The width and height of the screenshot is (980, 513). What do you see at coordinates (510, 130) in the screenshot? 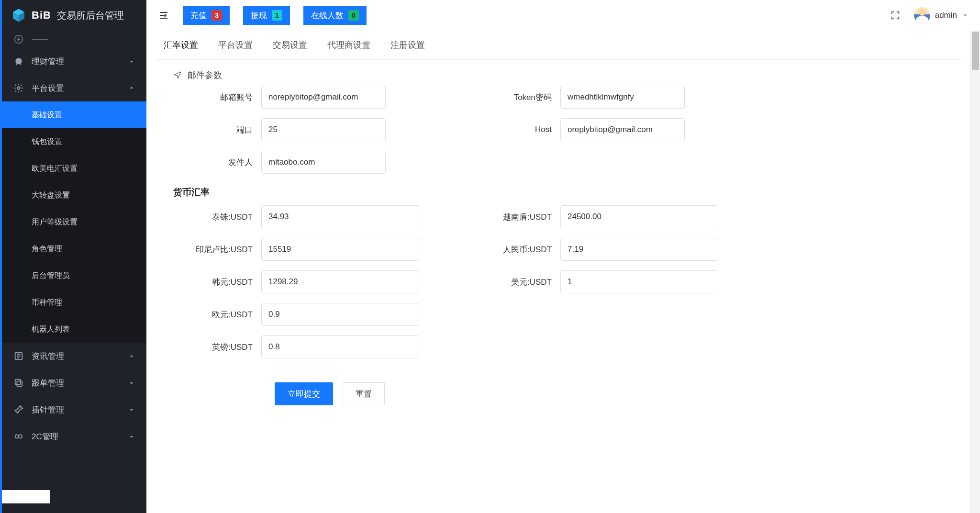
I see `mail-host-label: Host` at bounding box center [510, 130].